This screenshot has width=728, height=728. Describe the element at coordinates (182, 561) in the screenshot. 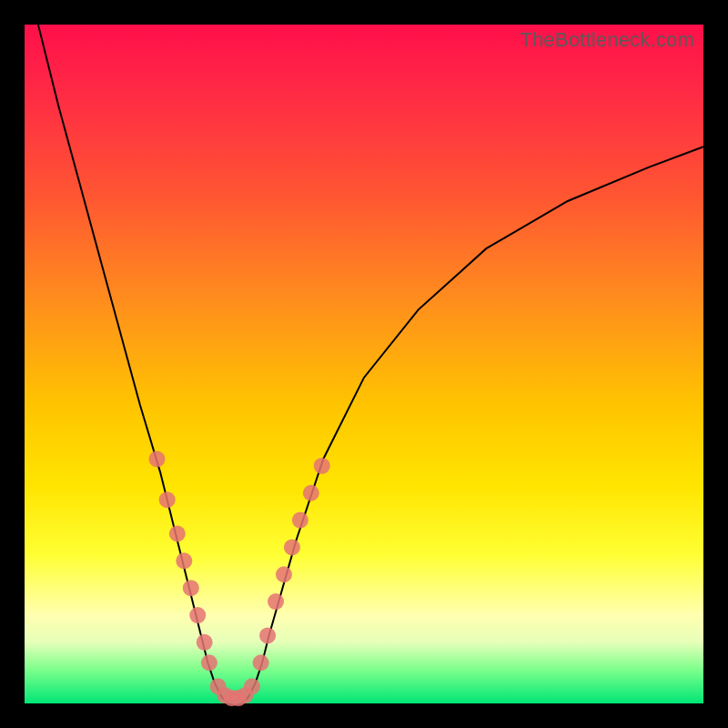

I see `highlight-dots-left` at that location.